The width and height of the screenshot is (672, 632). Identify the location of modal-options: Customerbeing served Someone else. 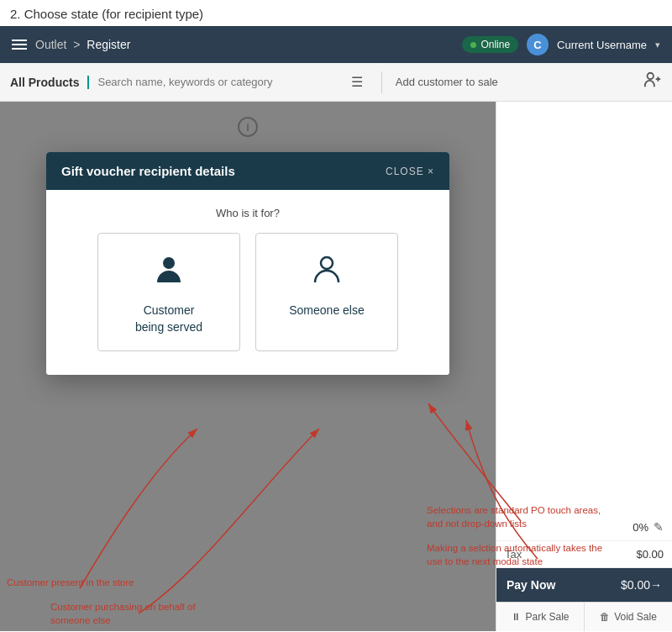
(248, 292).